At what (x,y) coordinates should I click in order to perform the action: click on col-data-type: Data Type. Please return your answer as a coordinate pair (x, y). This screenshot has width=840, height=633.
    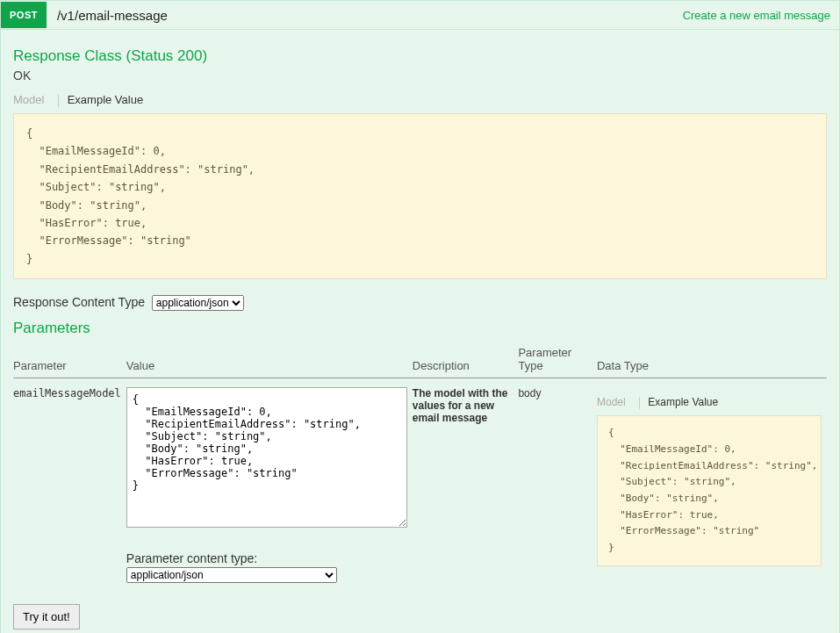
    Looking at the image, I should click on (712, 360).